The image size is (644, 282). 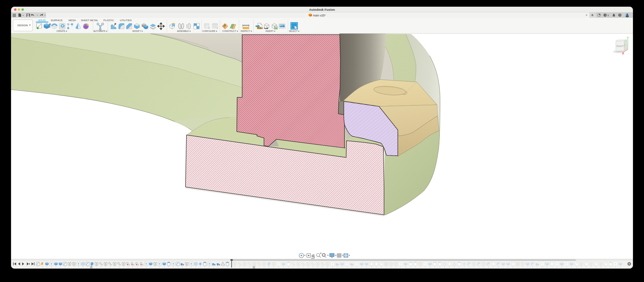 I want to click on svg-text: SOLID, so click(x=42, y=20).